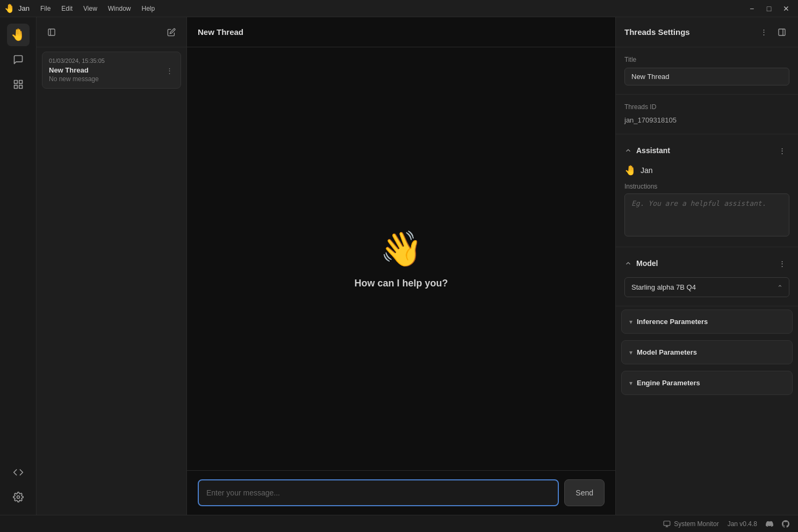 This screenshot has width=798, height=532. Describe the element at coordinates (399, 9) in the screenshot. I see `titlebar: 🤚 Jan File Edit View Window Help − □ ✕` at that location.